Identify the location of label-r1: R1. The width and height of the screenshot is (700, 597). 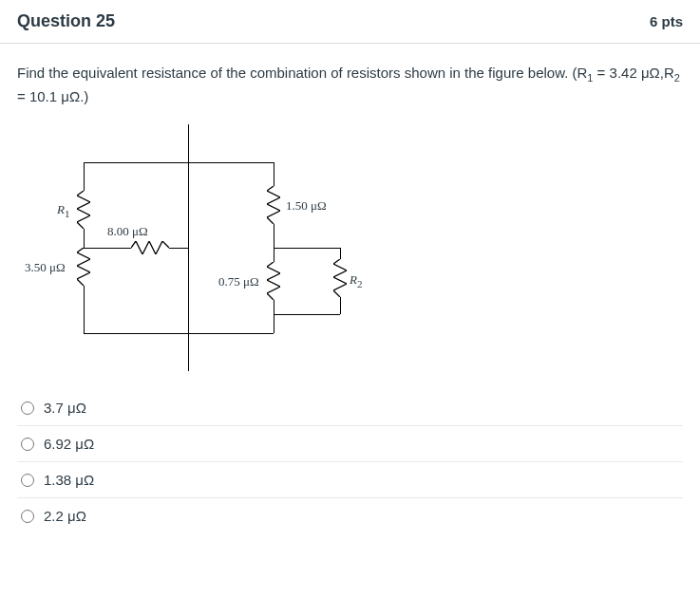
(63, 211).